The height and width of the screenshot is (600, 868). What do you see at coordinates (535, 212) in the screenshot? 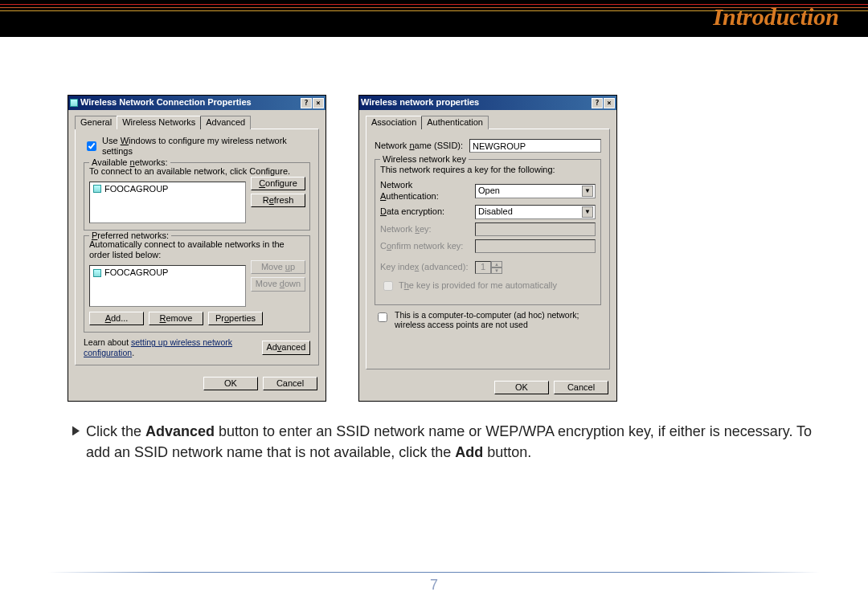
I see `data-enc-select: Disabled▼` at bounding box center [535, 212].